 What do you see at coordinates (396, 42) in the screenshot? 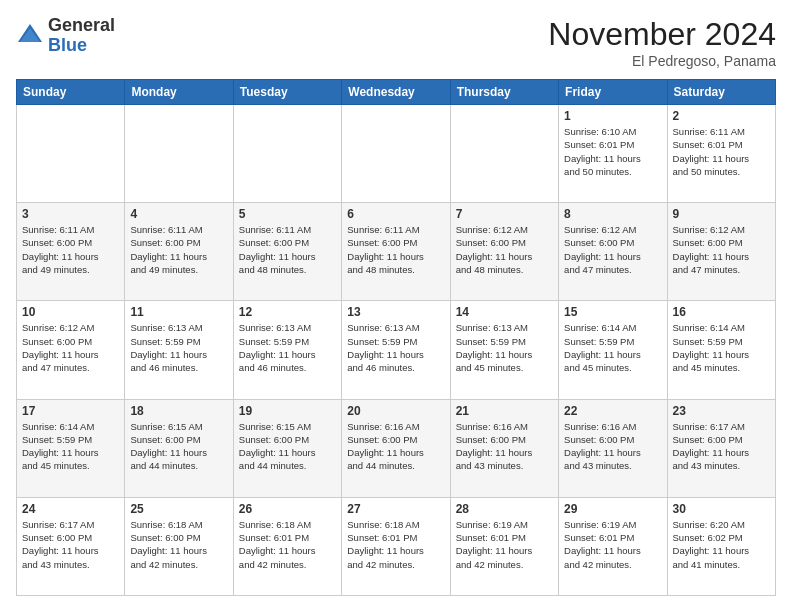
I see `header: General Blue November 2024 El Pedregoso,…` at bounding box center [396, 42].